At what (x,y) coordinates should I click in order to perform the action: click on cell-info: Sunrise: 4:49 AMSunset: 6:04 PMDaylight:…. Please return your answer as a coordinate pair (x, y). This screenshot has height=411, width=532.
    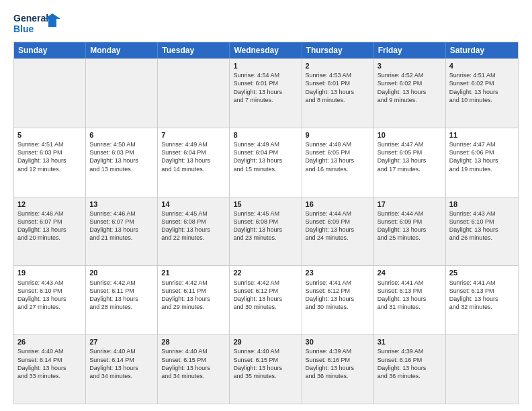
    Looking at the image, I should click on (193, 157).